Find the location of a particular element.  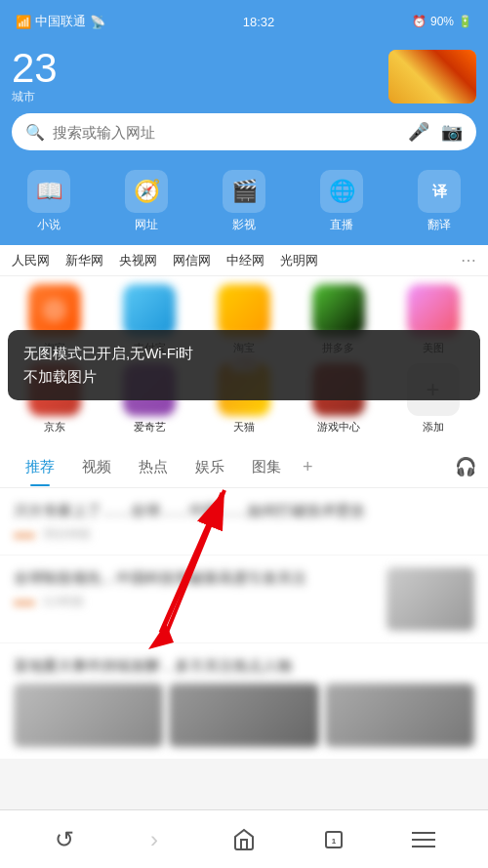

alipay-icon is located at coordinates (149, 310).